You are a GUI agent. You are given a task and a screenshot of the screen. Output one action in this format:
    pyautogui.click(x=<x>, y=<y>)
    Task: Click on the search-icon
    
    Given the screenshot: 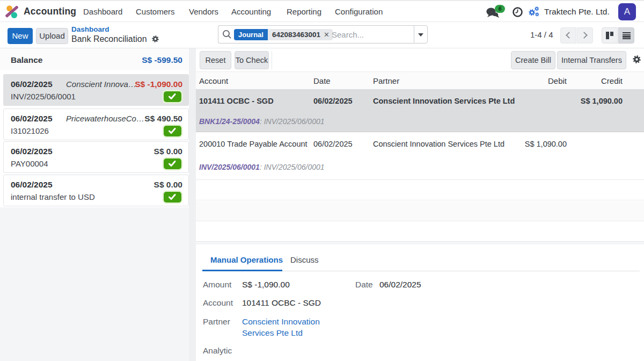 What is the action you would take?
    pyautogui.click(x=227, y=34)
    